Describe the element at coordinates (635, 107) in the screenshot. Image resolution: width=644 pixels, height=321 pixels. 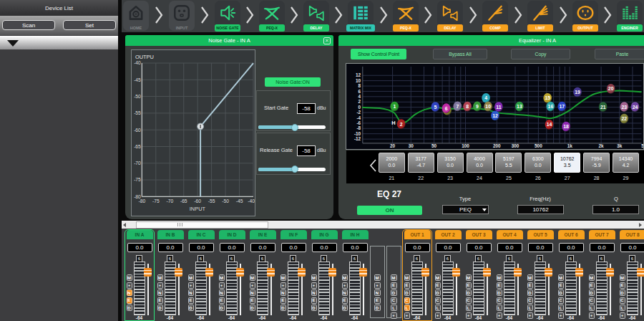
I see `svg-text: 24` at that location.